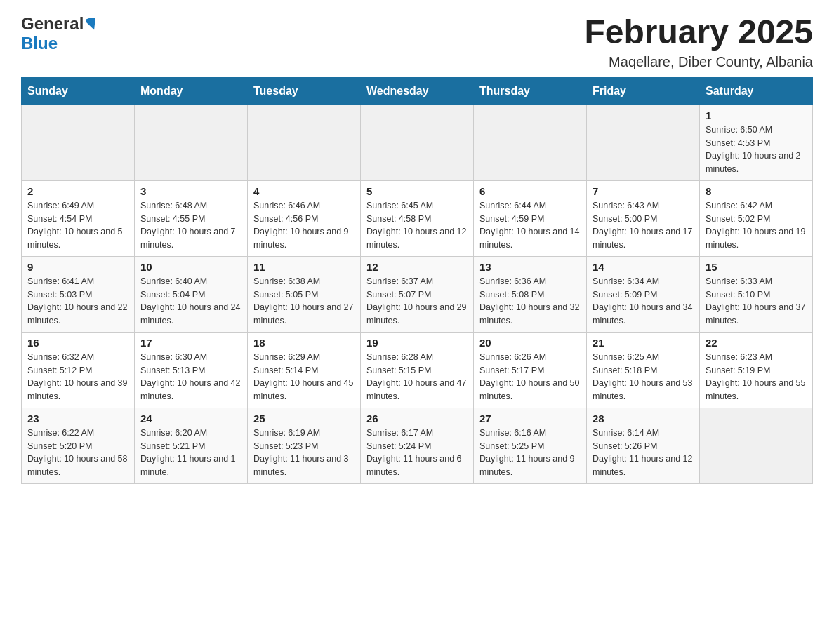  Describe the element at coordinates (78, 453) in the screenshot. I see `day-info: Sunrise: 6:22 AM Sunset: 5:20 PM Dayligh…` at that location.